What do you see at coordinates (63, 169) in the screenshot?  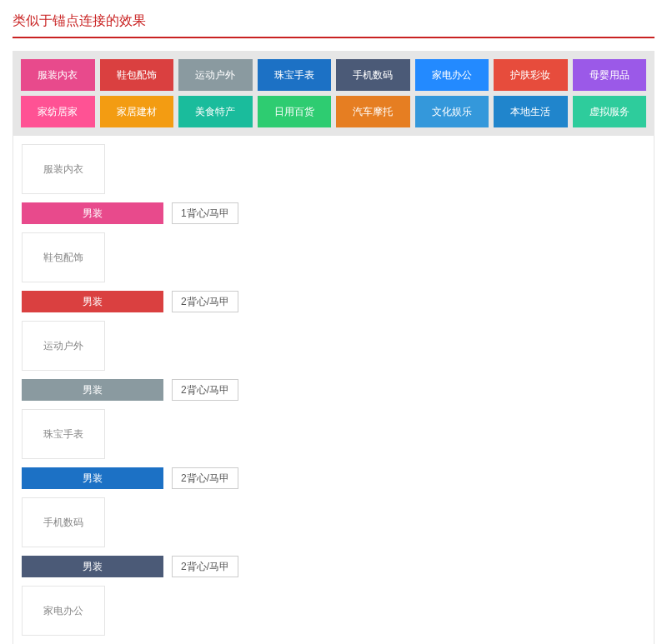 I see `category-header: 服装内衣` at bounding box center [63, 169].